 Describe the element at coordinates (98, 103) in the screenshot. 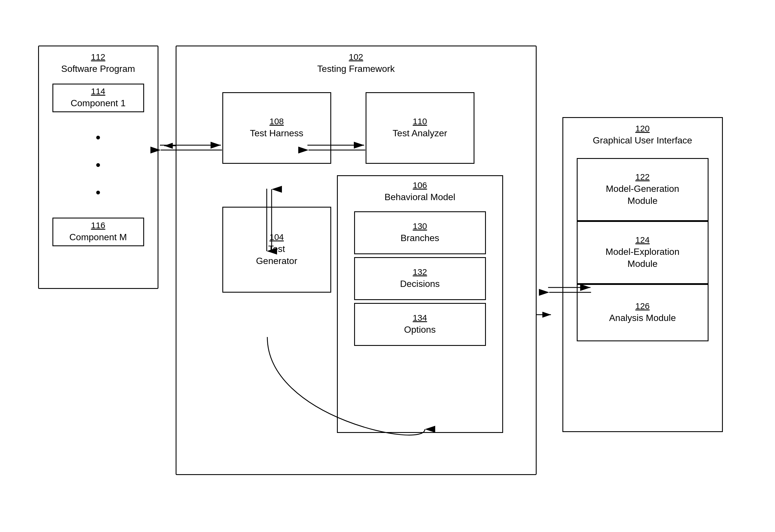

I see `component1-label: Component 1` at that location.